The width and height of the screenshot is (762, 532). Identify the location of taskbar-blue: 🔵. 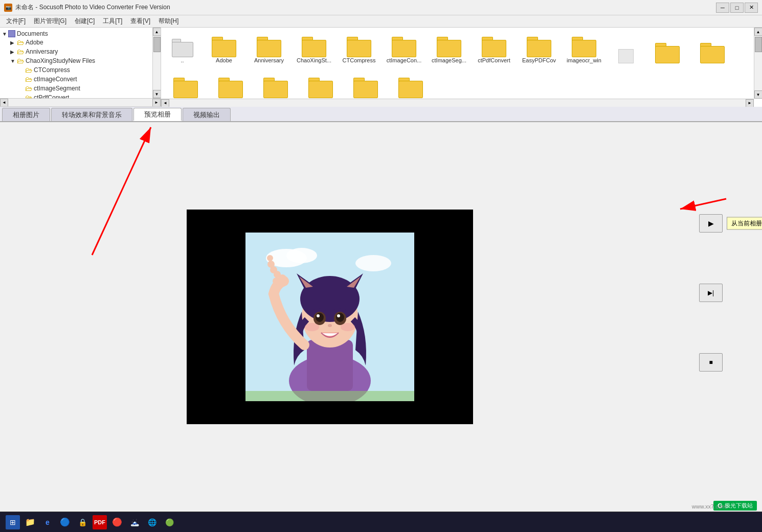
(65, 522).